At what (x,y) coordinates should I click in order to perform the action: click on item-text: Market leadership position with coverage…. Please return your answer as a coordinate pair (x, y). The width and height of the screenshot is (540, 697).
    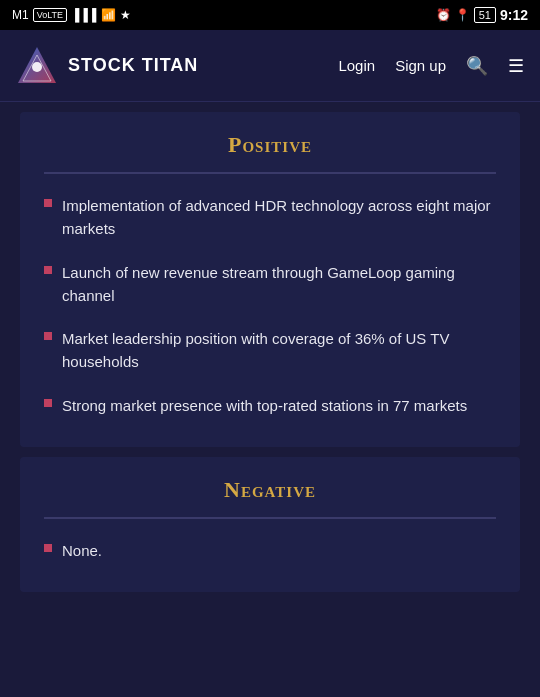
    Looking at the image, I should click on (279, 350).